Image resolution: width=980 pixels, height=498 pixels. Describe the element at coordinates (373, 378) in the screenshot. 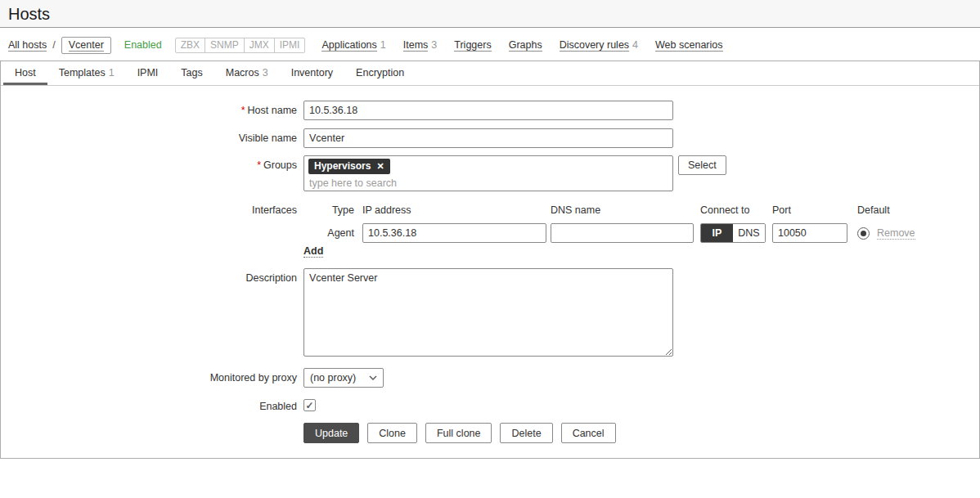

I see `chevron-down-icon` at that location.